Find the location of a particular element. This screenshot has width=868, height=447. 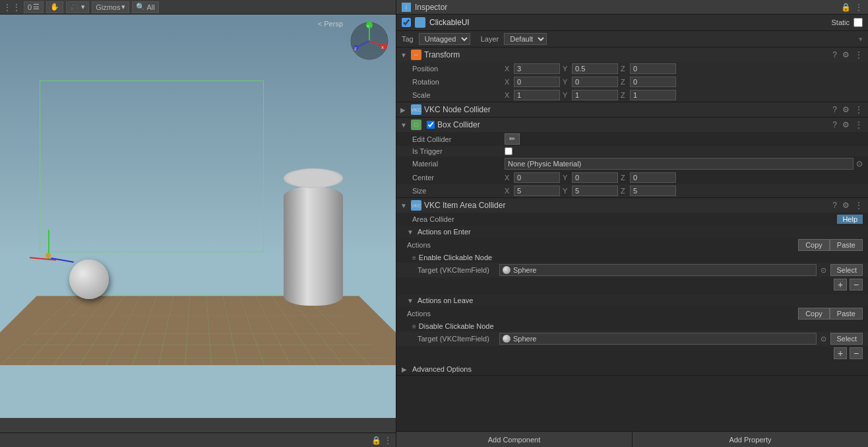

material-value-container: None (Physic Material) is located at coordinates (679, 164).